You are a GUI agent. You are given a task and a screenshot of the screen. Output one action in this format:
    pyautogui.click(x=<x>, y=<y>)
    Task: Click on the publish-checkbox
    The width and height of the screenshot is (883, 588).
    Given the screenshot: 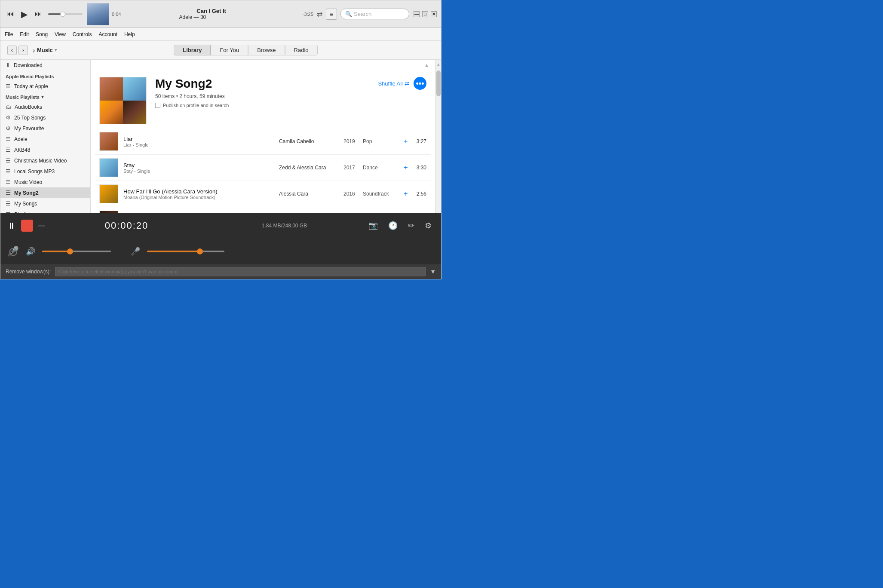 What is the action you would take?
    pyautogui.click(x=158, y=105)
    